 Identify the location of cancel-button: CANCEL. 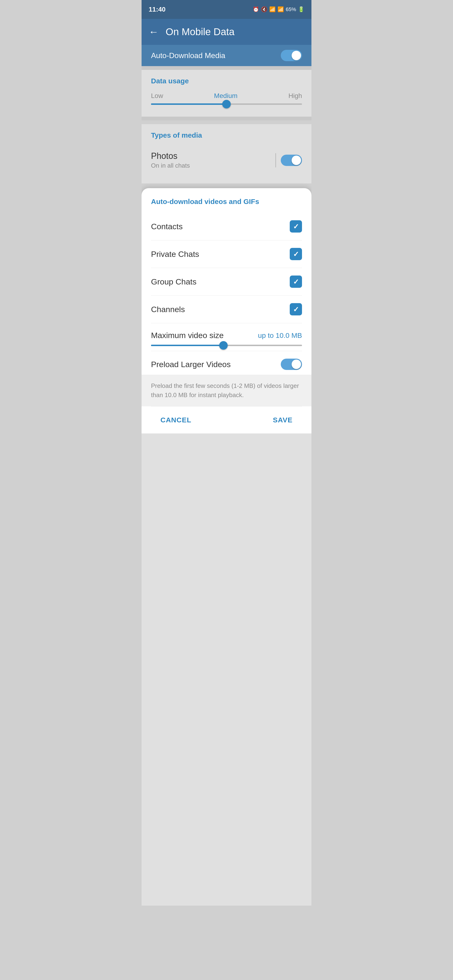
(176, 420).